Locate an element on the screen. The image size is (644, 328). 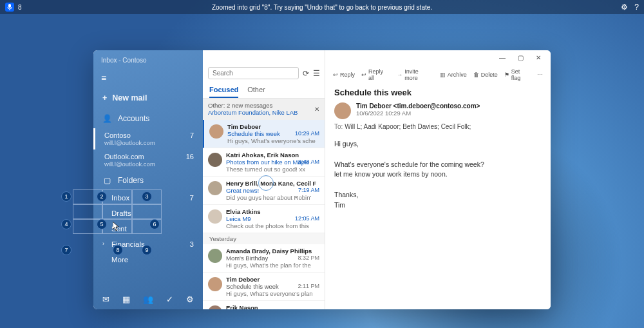
recipients: To: Will L; Aadi Kapoor; Beth Davies; Ce… is located at coordinates (438, 129).